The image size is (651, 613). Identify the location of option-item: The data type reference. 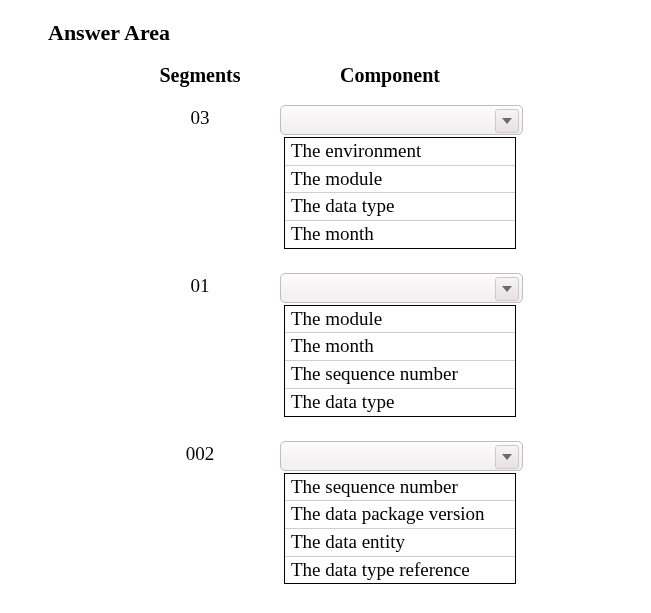
(400, 570).